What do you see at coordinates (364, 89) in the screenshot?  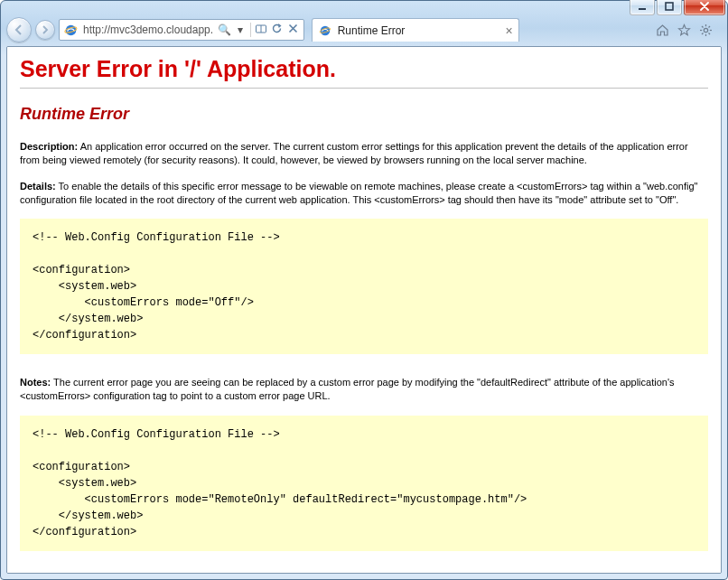 I see `divider` at bounding box center [364, 89].